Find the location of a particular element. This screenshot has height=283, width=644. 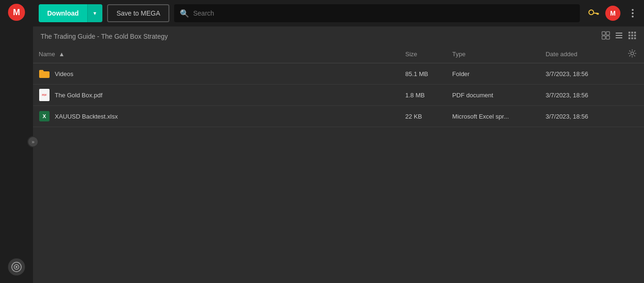

dot1 is located at coordinates (633, 10).